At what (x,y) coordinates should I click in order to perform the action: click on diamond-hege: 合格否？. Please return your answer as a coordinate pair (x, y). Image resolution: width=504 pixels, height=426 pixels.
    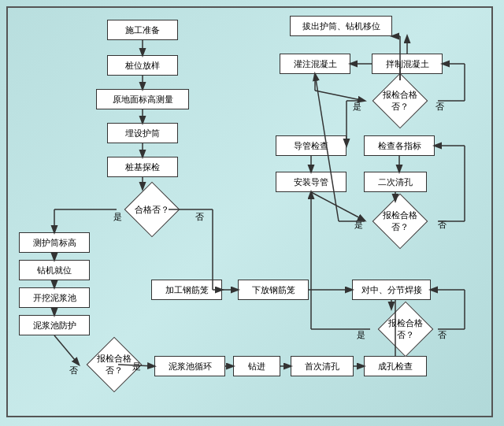
    Looking at the image, I should click on (152, 209).